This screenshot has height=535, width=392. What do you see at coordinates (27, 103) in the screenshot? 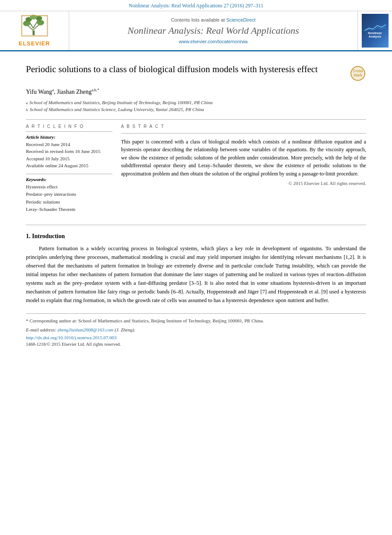
I see `affil-a-sup: a` at bounding box center [27, 103].